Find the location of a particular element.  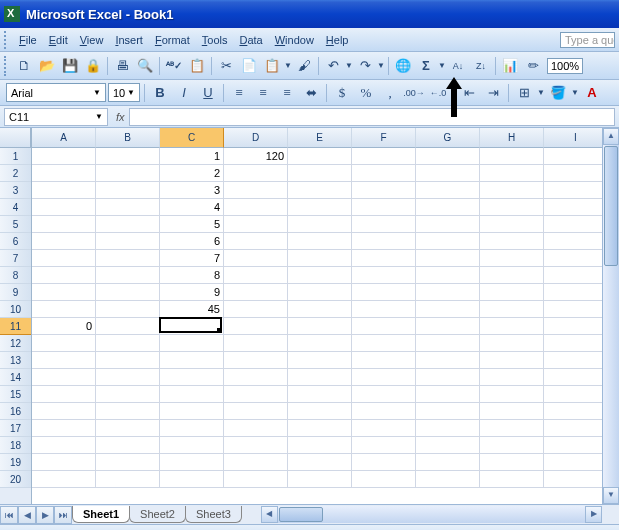

cell-A12 is located at coordinates (64, 344).